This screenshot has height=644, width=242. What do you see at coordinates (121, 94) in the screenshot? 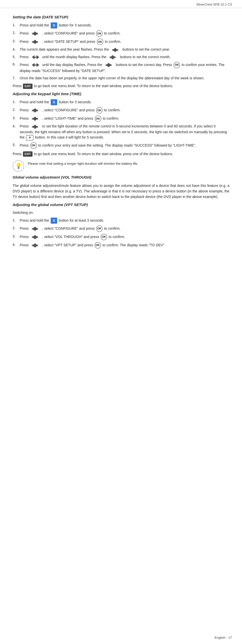
I see `section-title-keypad: Adjusting the keypad light time (TIME)` at bounding box center [121, 94].